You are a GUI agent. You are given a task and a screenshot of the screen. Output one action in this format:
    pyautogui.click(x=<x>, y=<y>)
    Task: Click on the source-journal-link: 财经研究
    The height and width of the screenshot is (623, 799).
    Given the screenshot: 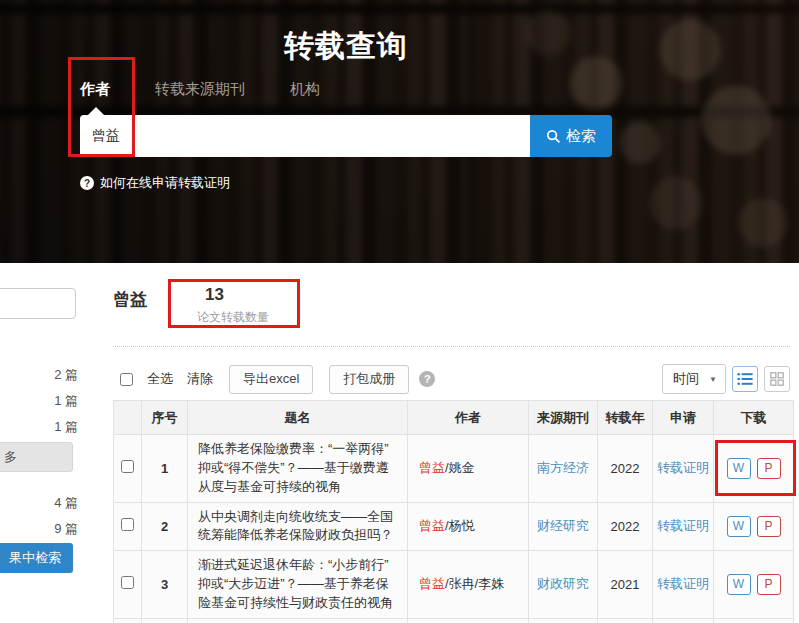 What is the action you would take?
    pyautogui.click(x=563, y=526)
    